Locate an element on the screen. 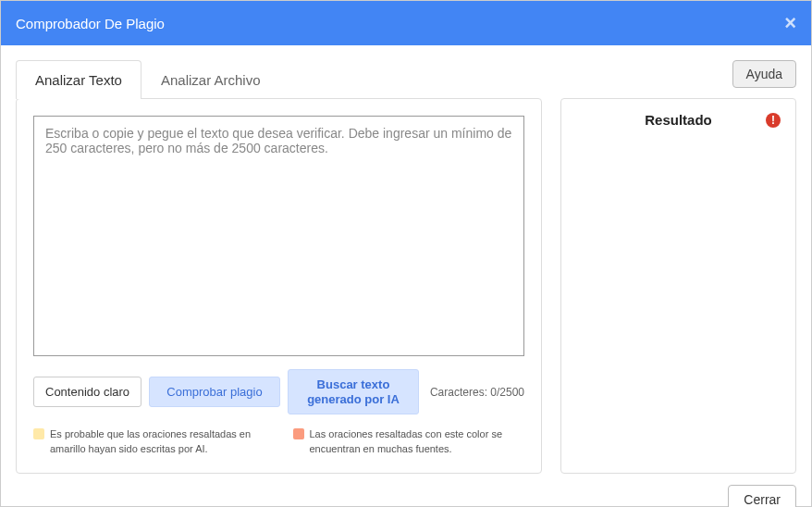  swatch-orange-icon is located at coordinates (299, 434).